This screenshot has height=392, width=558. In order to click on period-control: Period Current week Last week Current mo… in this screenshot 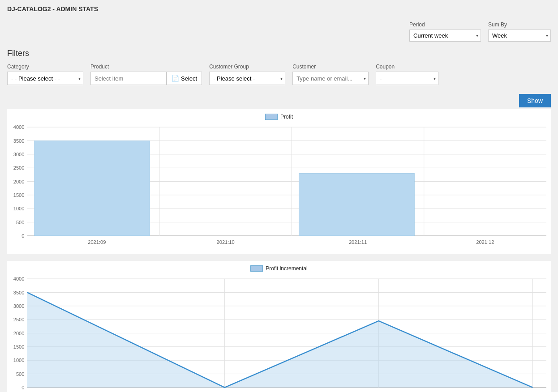, I will do `click(445, 31)`.